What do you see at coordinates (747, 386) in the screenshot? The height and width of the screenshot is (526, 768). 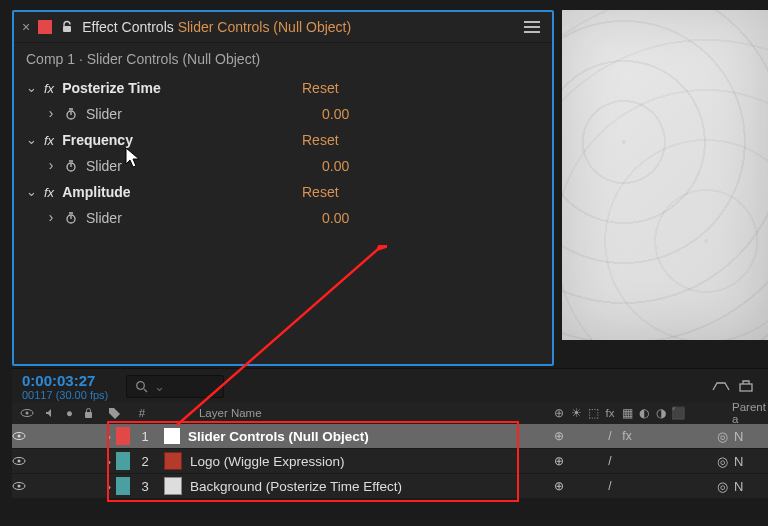 I see `render-queue-icon` at bounding box center [747, 386].